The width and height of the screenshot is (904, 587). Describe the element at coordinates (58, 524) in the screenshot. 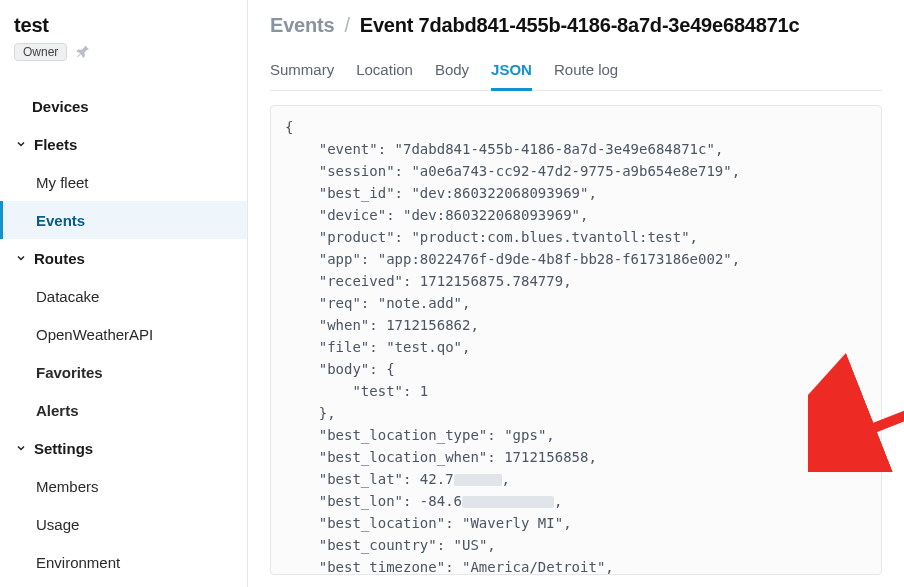

I see `nav-usage-label: Usage` at that location.